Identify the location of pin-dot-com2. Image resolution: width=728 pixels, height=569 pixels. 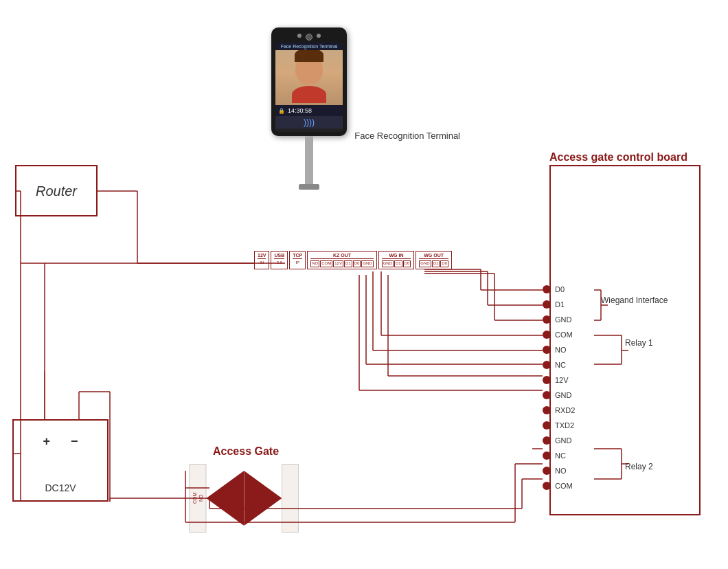
(547, 486).